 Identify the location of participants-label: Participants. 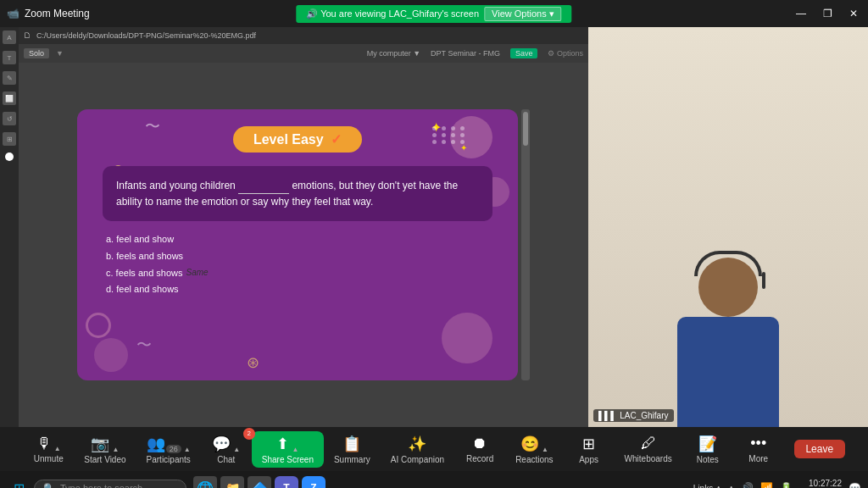
(169, 459).